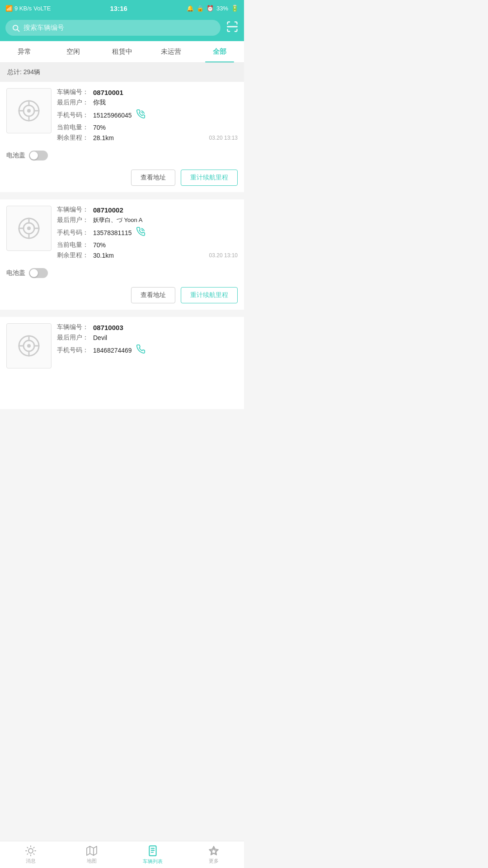  I want to click on battery-cover-row-2: 电池盖, so click(122, 274).